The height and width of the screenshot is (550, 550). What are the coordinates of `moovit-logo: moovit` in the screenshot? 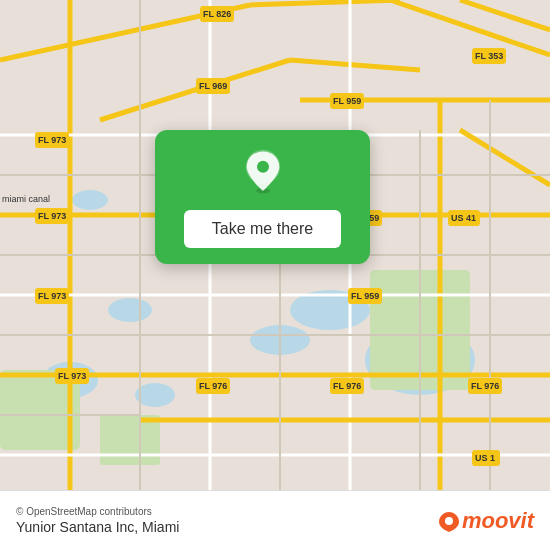 It's located at (486, 521).